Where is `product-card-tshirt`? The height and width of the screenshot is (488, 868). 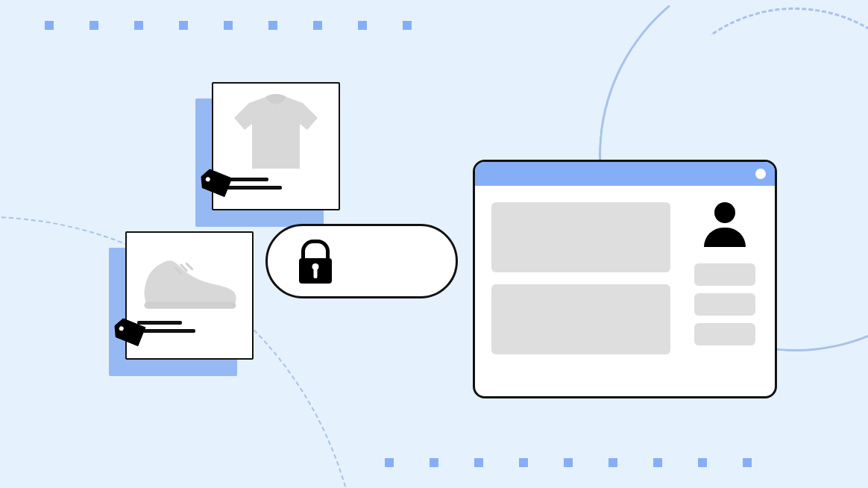
product-card-tshirt is located at coordinates (276, 146).